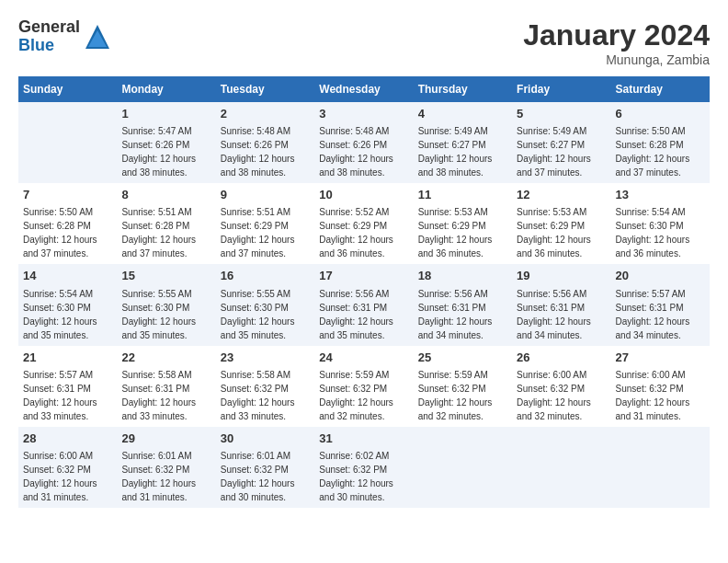 This screenshot has width=728, height=563. Describe the element at coordinates (68, 89) in the screenshot. I see `day-header-sunday: Sunday` at that location.